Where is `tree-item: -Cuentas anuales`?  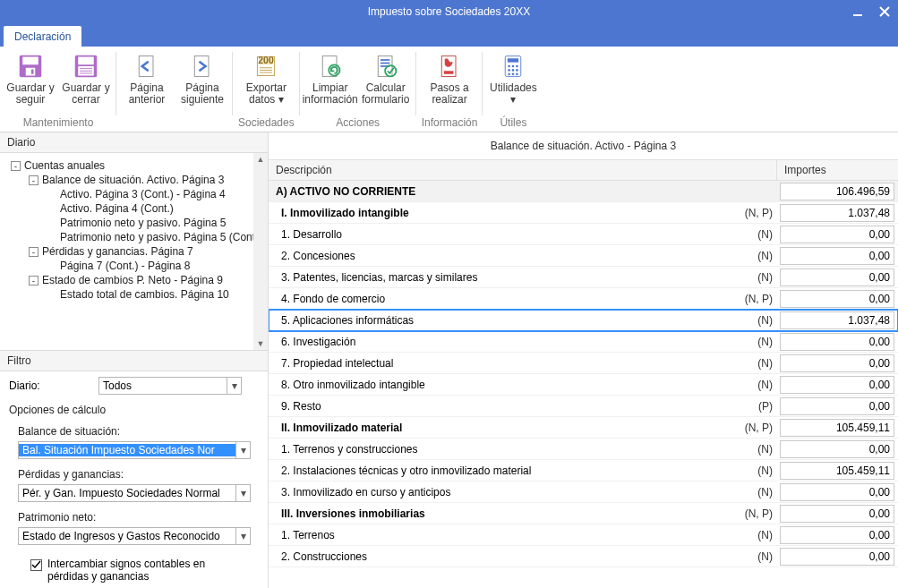 tree-item: -Cuentas anuales is located at coordinates (136, 166).